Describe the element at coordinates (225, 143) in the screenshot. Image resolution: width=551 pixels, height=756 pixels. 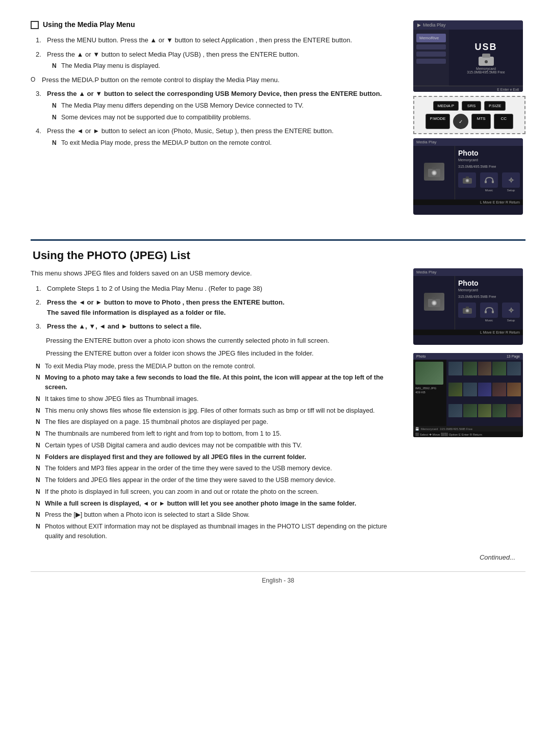
I see `step-4-note: To exit Media Play mode, press the MEDIA…` at that location.